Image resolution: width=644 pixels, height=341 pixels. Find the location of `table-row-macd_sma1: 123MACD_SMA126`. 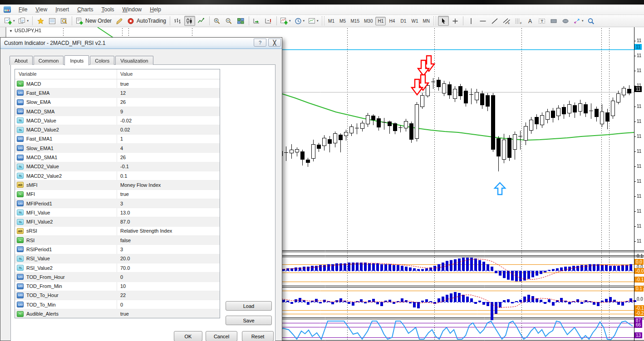

table-row-macd_sma1: 123MACD_SMA126 is located at coordinates (117, 157).